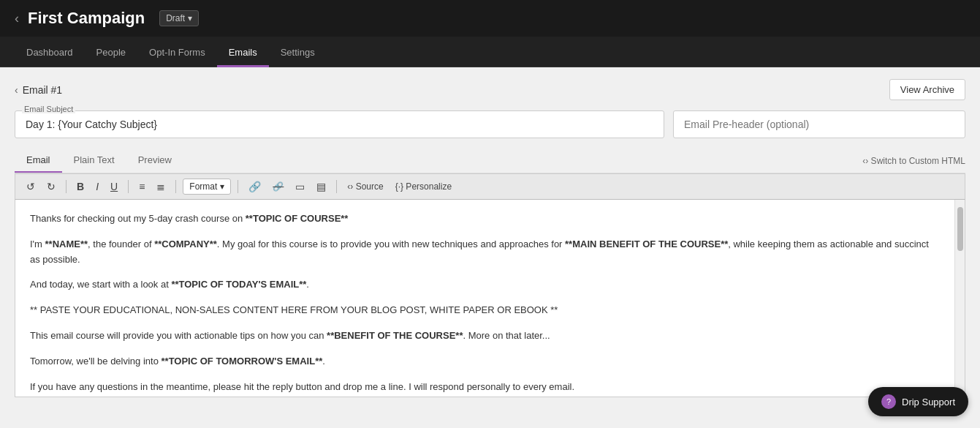 Image resolution: width=980 pixels, height=428 pixels. I want to click on block-button: ▭, so click(300, 187).